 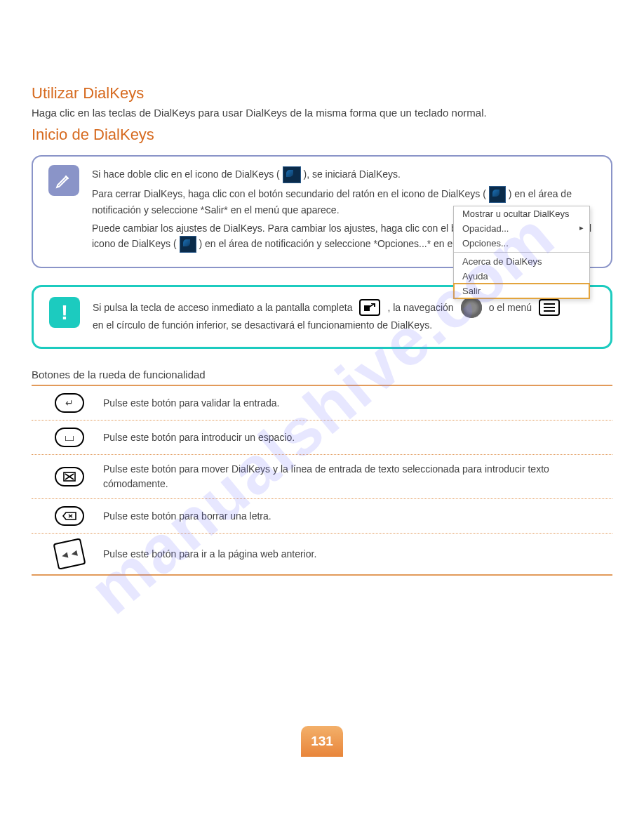 I want to click on alert-text-1b: , la navegación, so click(x=420, y=307).